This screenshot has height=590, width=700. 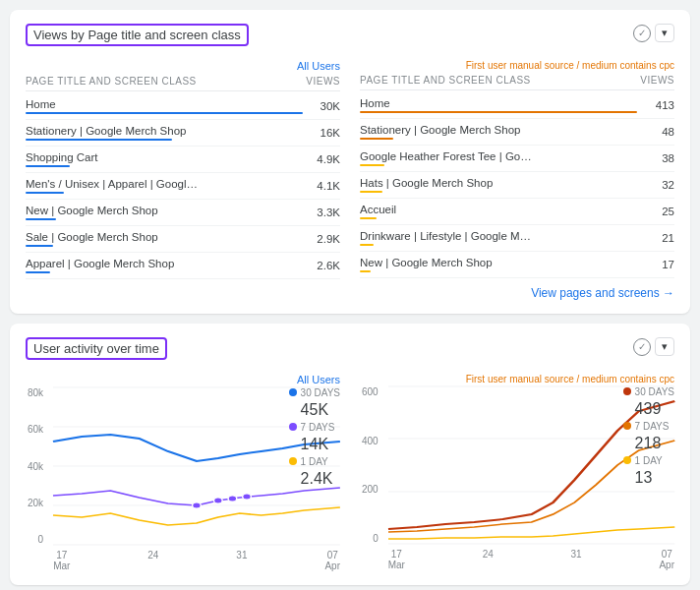 I want to click on right-col-title: PAGE TITLE AND SCREEN CLASS, so click(x=445, y=81).